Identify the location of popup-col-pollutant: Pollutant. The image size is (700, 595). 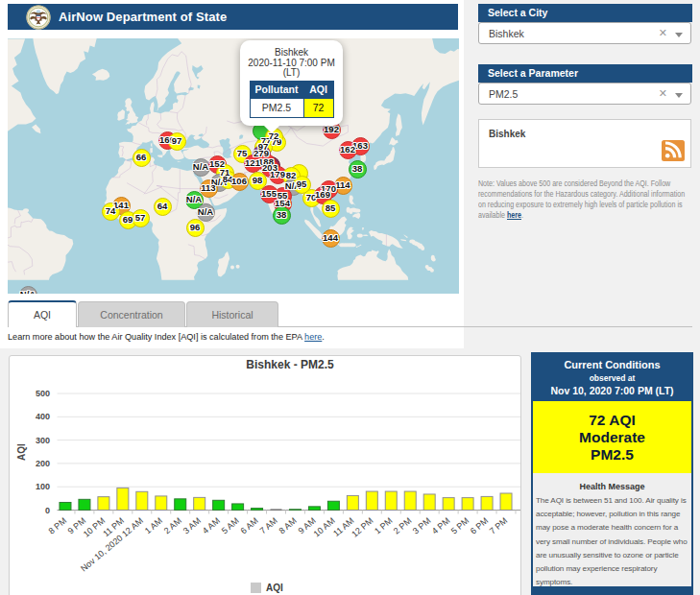
(277, 89).